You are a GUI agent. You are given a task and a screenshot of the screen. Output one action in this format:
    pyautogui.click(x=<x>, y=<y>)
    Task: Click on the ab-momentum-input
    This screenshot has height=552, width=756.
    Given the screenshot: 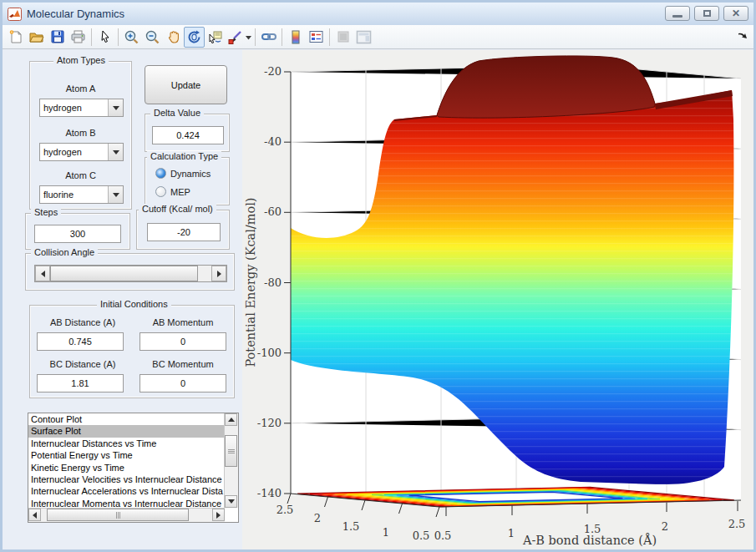 What is the action you would take?
    pyautogui.click(x=183, y=342)
    